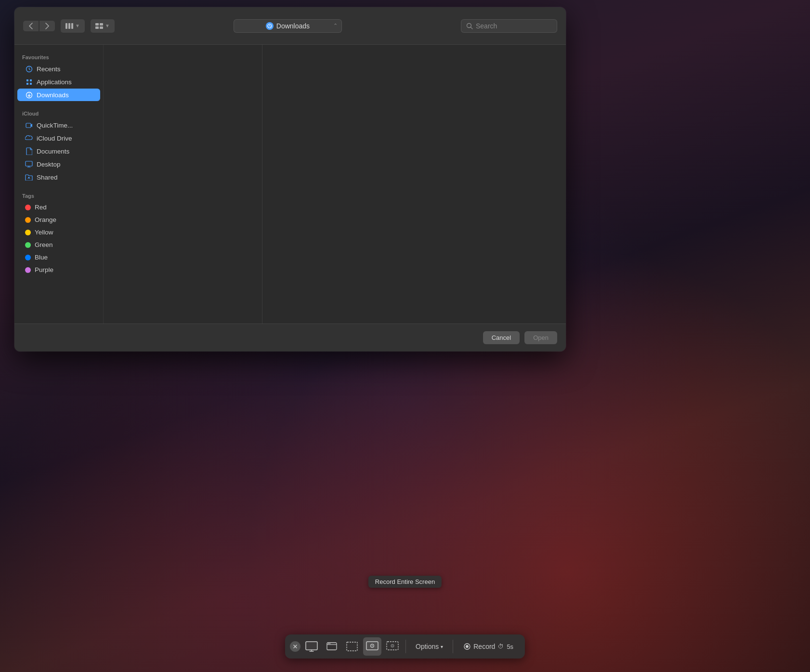  What do you see at coordinates (405, 582) in the screenshot?
I see `record-entire-screen-tooltip: Record Entire Screen` at bounding box center [405, 582].